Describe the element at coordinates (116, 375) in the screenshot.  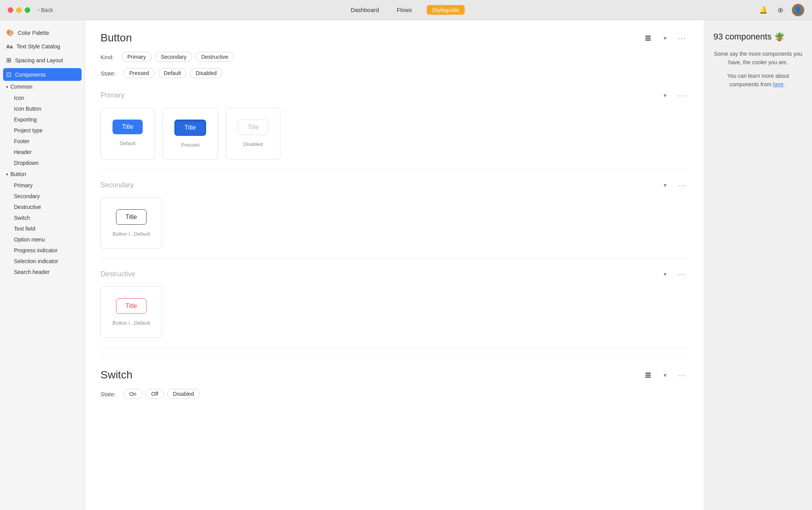
I see `switch-section-title: Switch` at that location.